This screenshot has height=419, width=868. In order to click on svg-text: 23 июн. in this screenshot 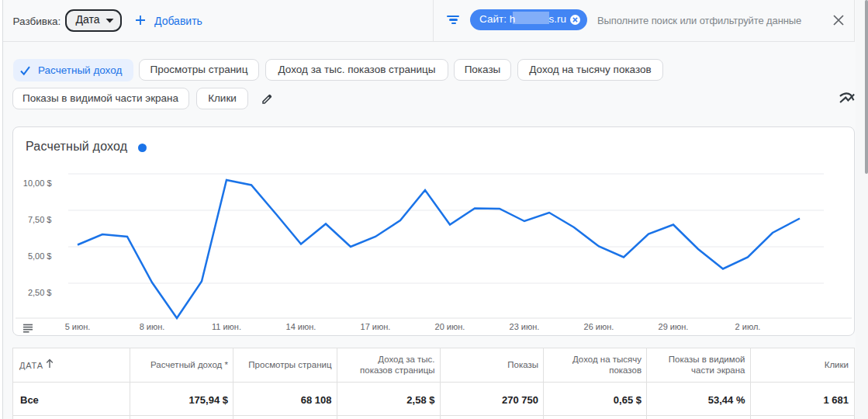, I will do `click(524, 327)`.